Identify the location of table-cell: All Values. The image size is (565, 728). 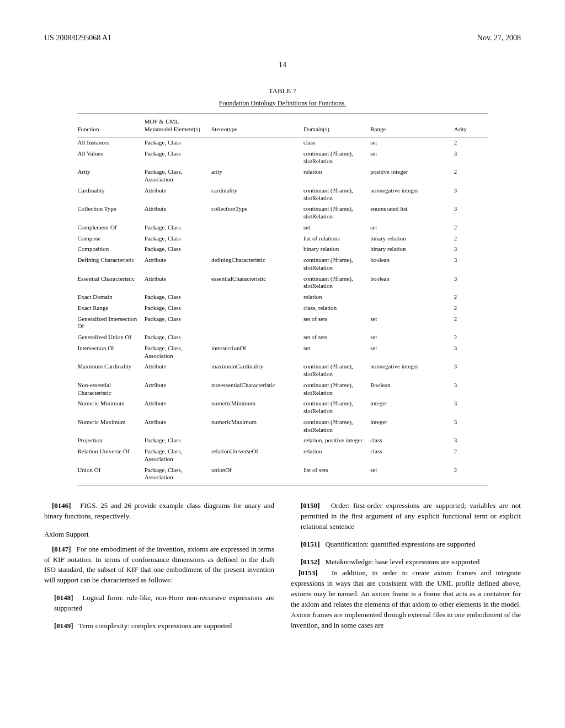
(110, 158).